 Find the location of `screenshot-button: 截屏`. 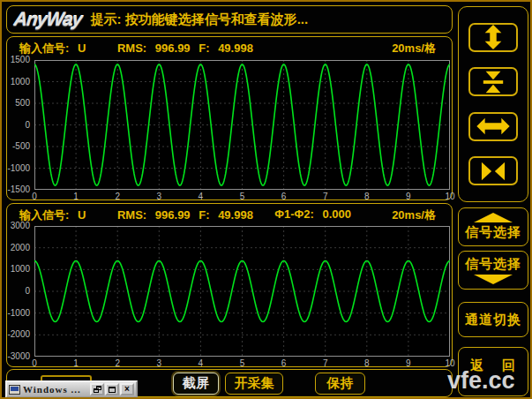

screenshot-button: 截屏 is located at coordinates (196, 383).